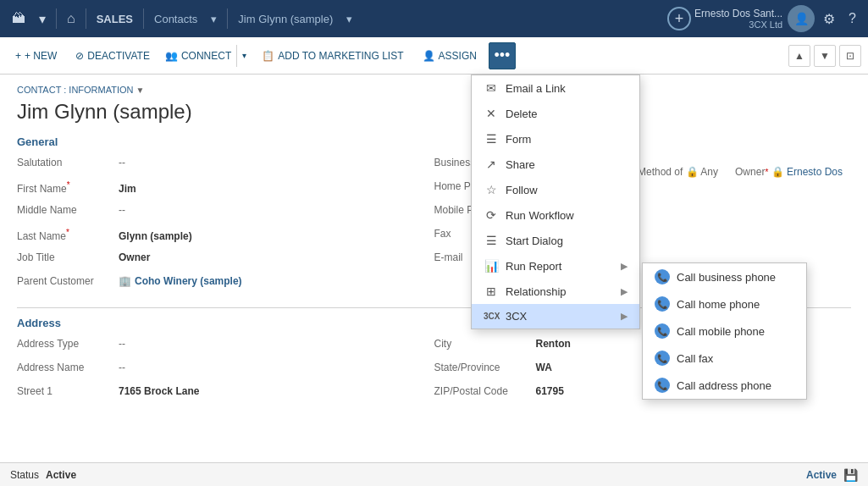 Image resolution: width=868 pixels, height=486 pixels. I want to click on menu-item-run-report: 📊 Run Report ▶, so click(556, 266).